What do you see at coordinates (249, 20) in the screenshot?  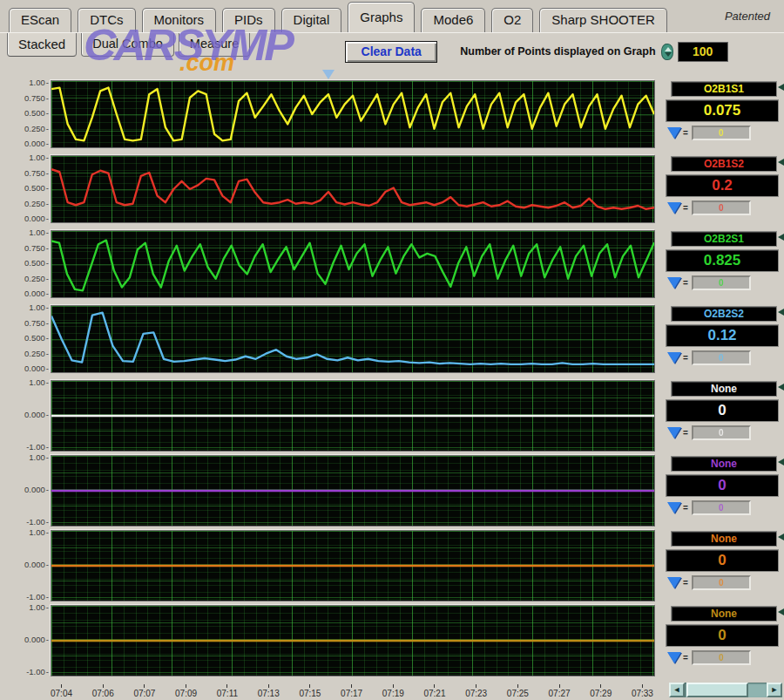 I see `tab-pids: PIDs` at bounding box center [249, 20].